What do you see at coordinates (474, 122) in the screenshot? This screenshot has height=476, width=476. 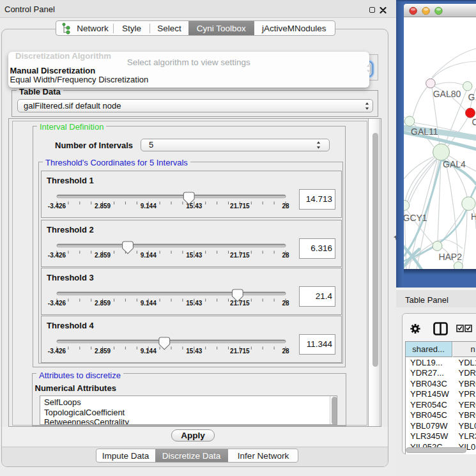 I see `svg-text: C` at bounding box center [474, 122].